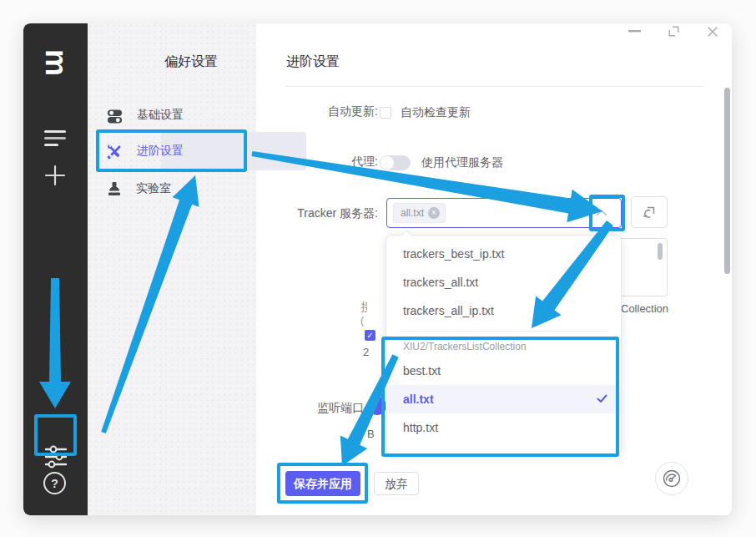  What do you see at coordinates (364, 321) in the screenshot?
I see `clipped-text-fragment: (` at bounding box center [364, 321].